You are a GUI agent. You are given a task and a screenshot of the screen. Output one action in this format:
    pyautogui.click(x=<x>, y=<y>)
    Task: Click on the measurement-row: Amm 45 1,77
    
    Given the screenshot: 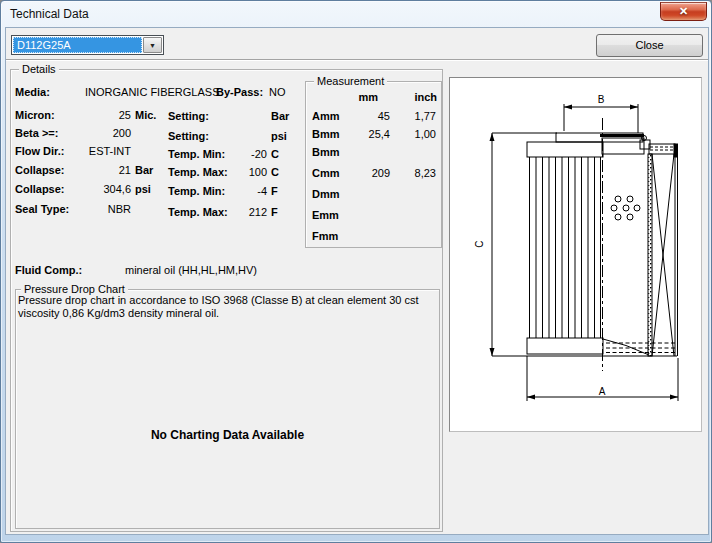 What is the action you would take?
    pyautogui.click(x=374, y=116)
    